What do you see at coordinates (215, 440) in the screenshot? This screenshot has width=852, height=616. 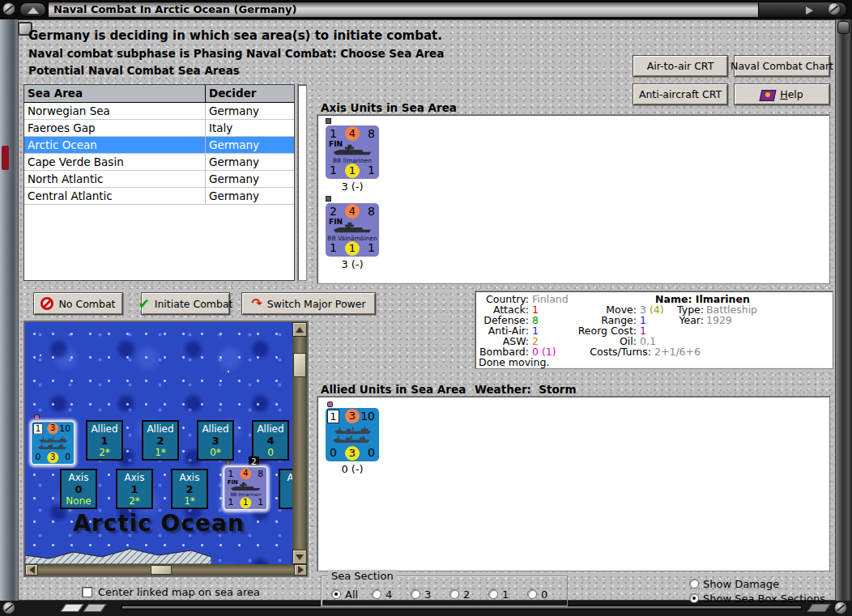 I see `sea-box-number: 3` at bounding box center [215, 440].